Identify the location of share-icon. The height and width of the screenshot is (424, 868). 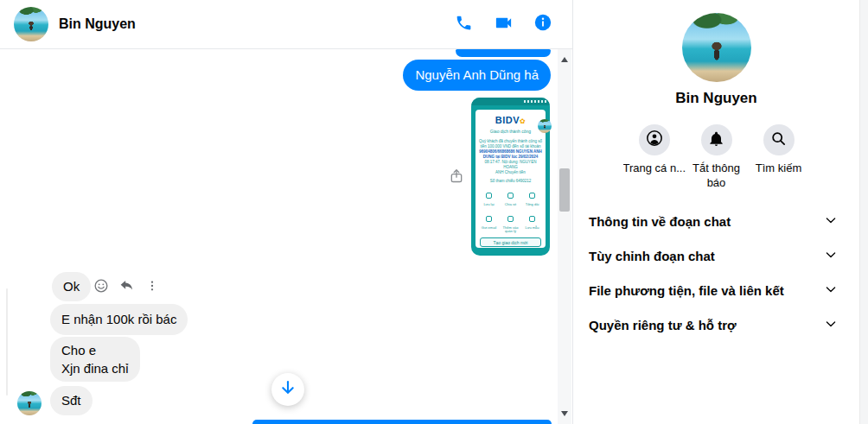
(456, 178).